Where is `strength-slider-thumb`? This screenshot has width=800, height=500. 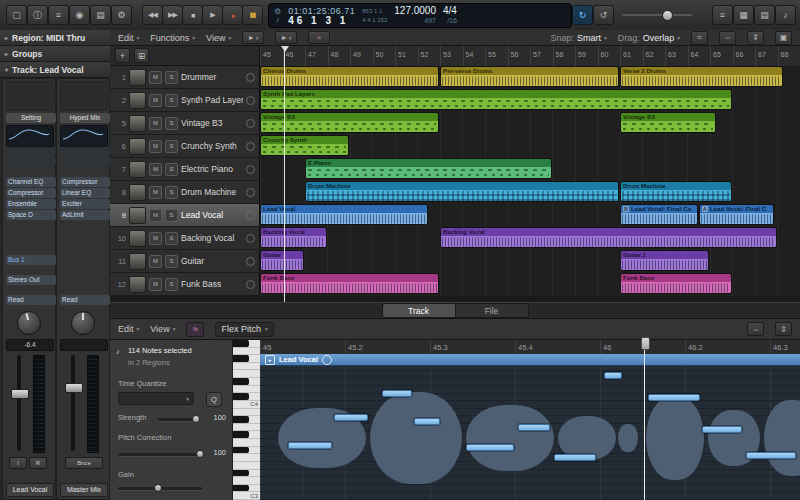 strength-slider-thumb is located at coordinates (196, 419).